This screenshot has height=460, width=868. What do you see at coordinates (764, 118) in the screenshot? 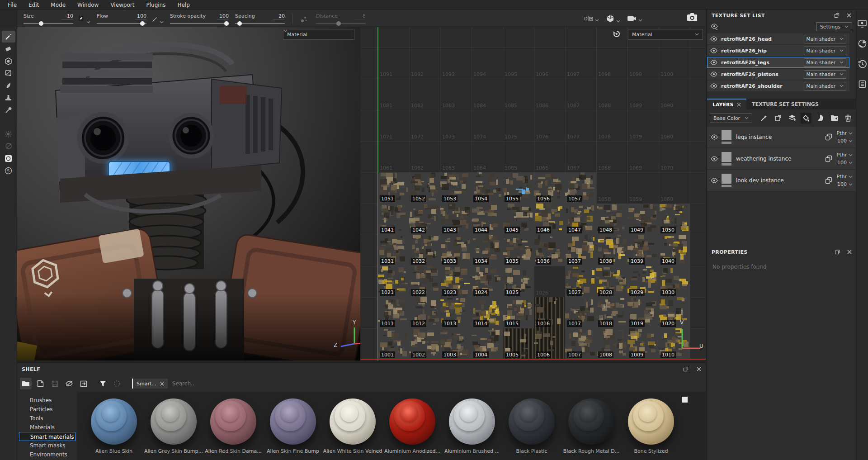
I see `magic-wand-icon` at bounding box center [764, 118].